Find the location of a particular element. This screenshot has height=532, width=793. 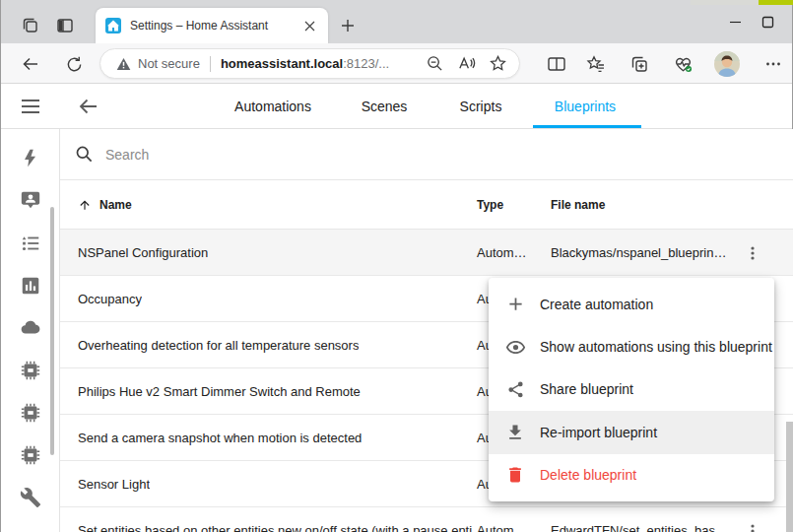

favorite-star-icon is located at coordinates (497, 64).